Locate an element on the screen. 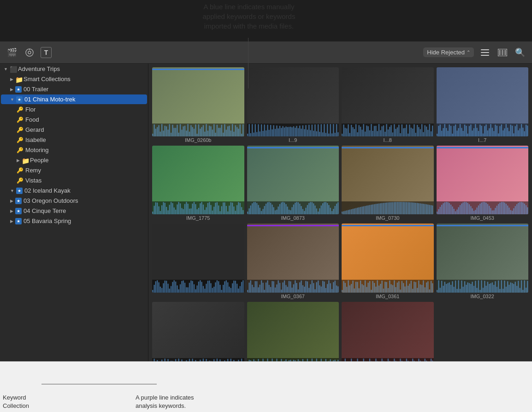 The image size is (532, 412). sidebar-item-food: 🔑Food is located at coordinates (74, 120).